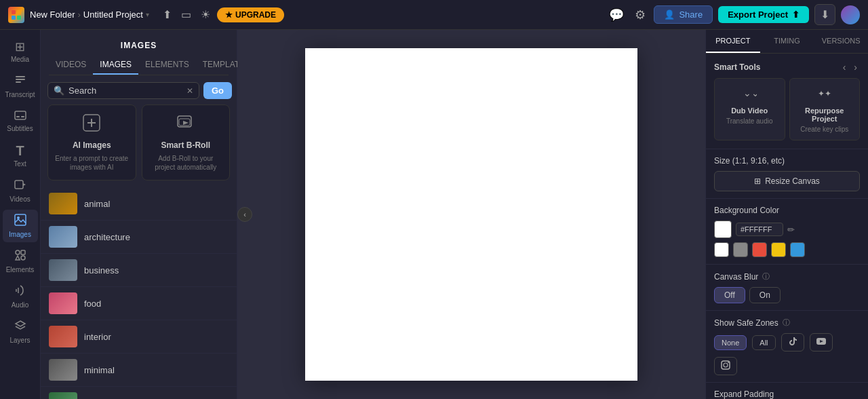  What do you see at coordinates (52, 15) in the screenshot?
I see `folder-name: New Folder` at bounding box center [52, 15].